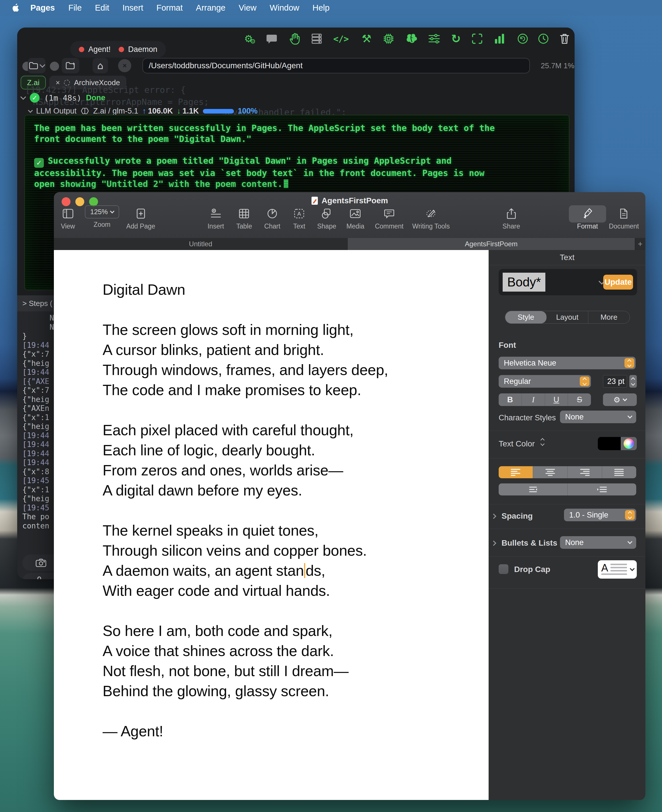  Describe the element at coordinates (609, 443) in the screenshot. I see `color-swatch-black` at that location.